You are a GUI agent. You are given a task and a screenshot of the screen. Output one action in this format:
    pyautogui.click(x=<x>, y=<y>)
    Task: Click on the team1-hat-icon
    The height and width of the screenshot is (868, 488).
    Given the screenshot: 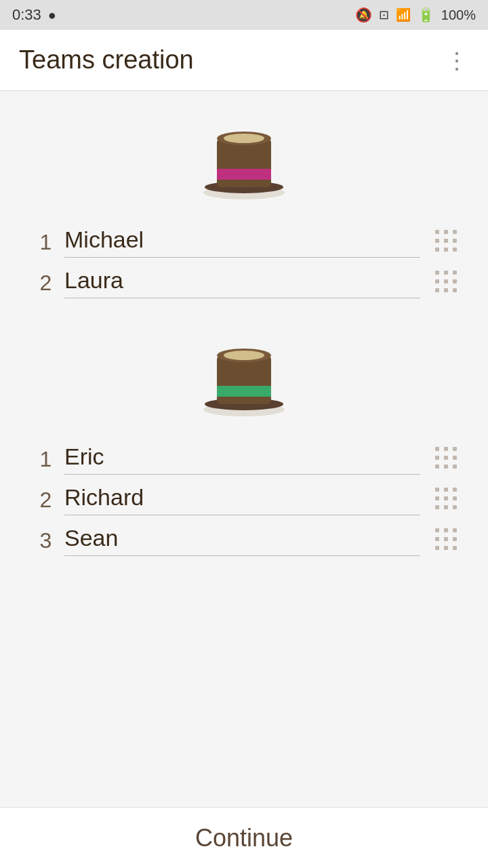 What is the action you would take?
    pyautogui.click(x=244, y=165)
    